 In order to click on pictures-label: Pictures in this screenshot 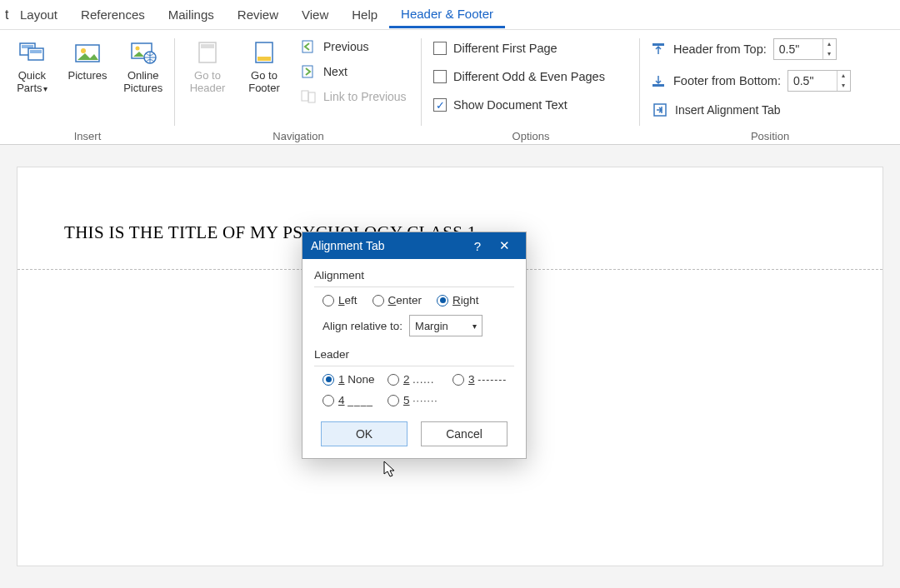, I will do `click(88, 77)`.